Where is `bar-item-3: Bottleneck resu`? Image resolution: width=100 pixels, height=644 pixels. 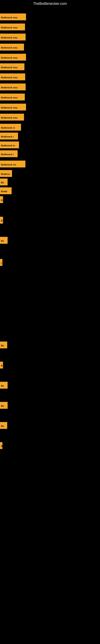 bar-item-3: Bottleneck resu is located at coordinates (13, 37).